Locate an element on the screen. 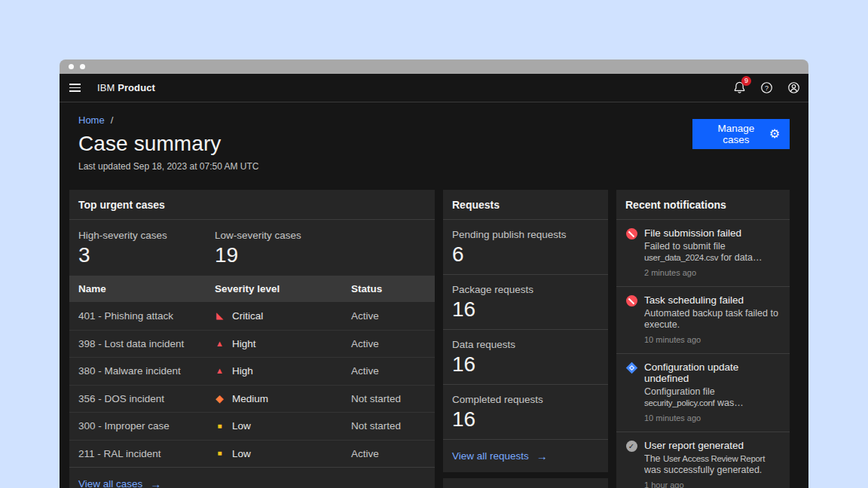 The height and width of the screenshot is (488, 868). notification-item: Configuration update undefined Configura… is located at coordinates (703, 393).